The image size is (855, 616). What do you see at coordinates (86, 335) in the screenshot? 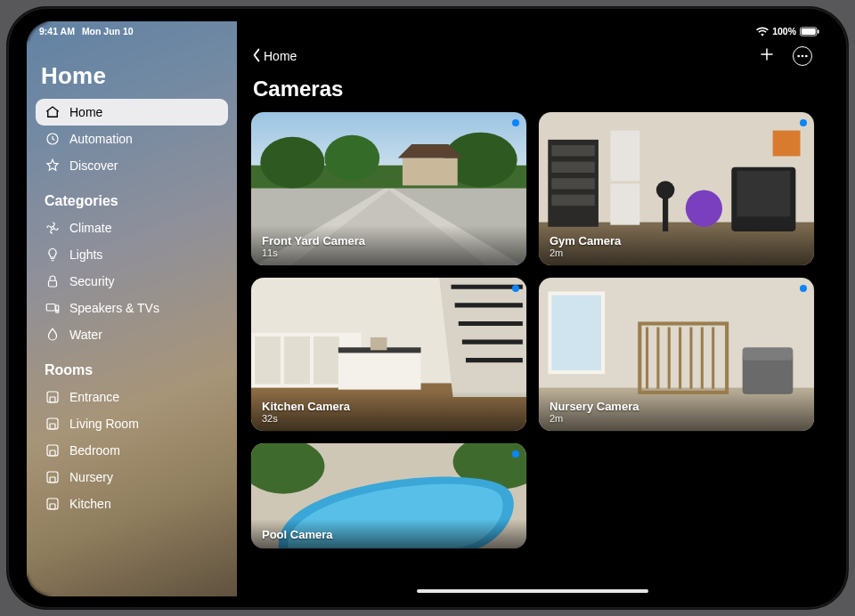
I see `sidebar-item-label: Water` at bounding box center [86, 335].